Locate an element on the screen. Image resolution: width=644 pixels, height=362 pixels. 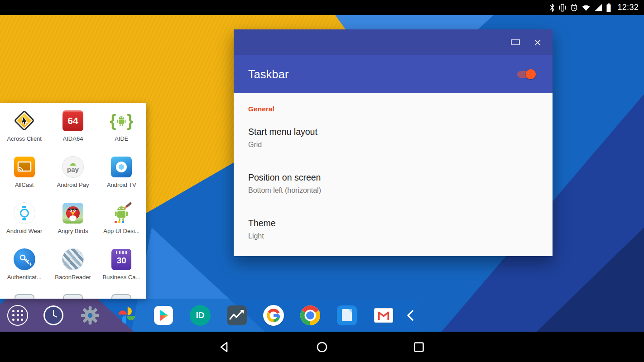
taskbar-app-chrome is located at coordinates (310, 315).